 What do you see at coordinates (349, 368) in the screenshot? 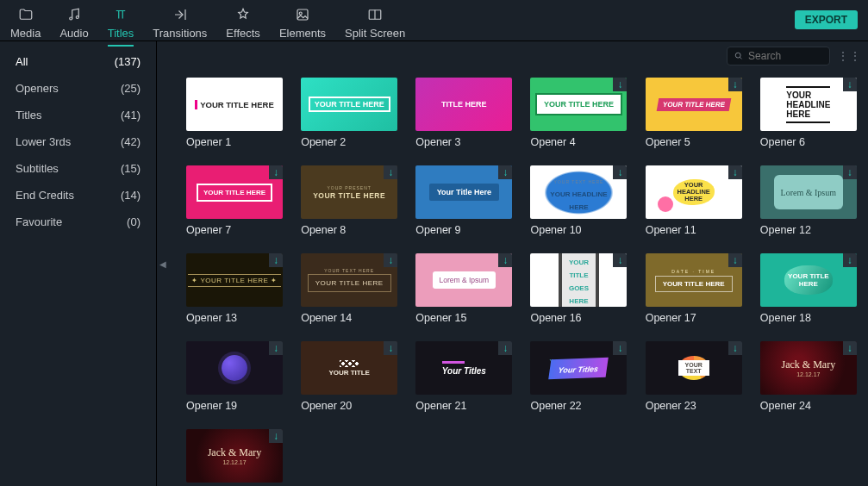
I see `title-thumbnail: YOUR TITLE ↓` at bounding box center [349, 368].